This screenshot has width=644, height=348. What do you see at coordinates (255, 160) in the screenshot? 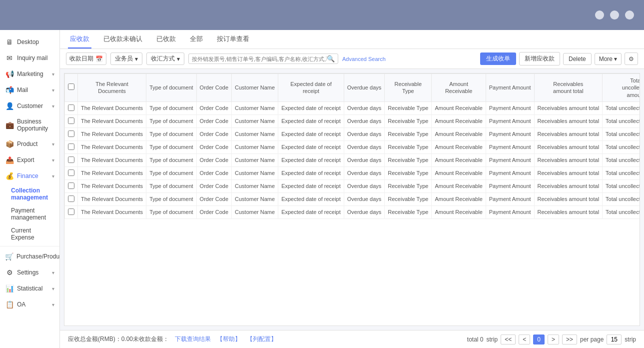
I see `cell-customer-4: Customer Name` at bounding box center [255, 160].